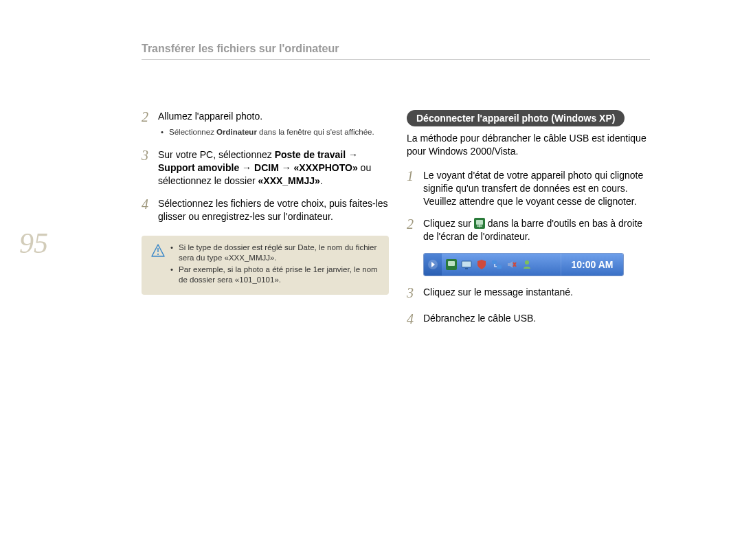 The image size is (742, 560). I want to click on sub-bullet-list: Sélectionnez Ordinateur dans la fenêtre …, so click(274, 133).